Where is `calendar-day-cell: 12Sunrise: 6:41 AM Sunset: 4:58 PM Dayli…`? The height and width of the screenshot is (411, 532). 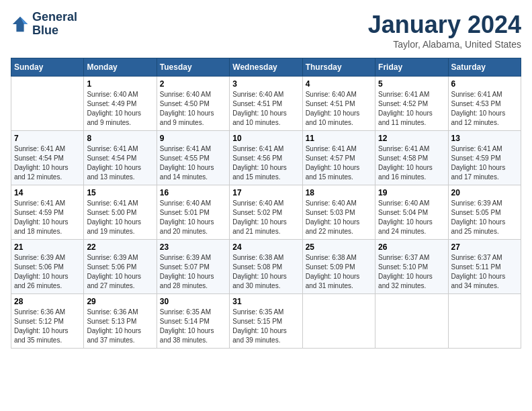
calendar-day-cell: 12Sunrise: 6:41 AM Sunset: 4:58 PM Dayli… is located at coordinates (412, 158).